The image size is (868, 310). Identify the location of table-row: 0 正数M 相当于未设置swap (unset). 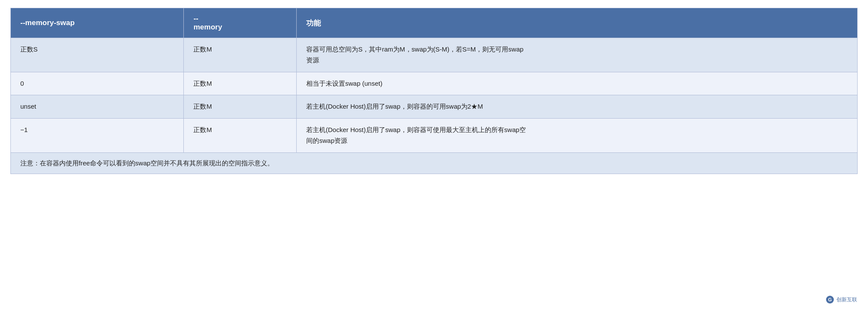
(434, 84).